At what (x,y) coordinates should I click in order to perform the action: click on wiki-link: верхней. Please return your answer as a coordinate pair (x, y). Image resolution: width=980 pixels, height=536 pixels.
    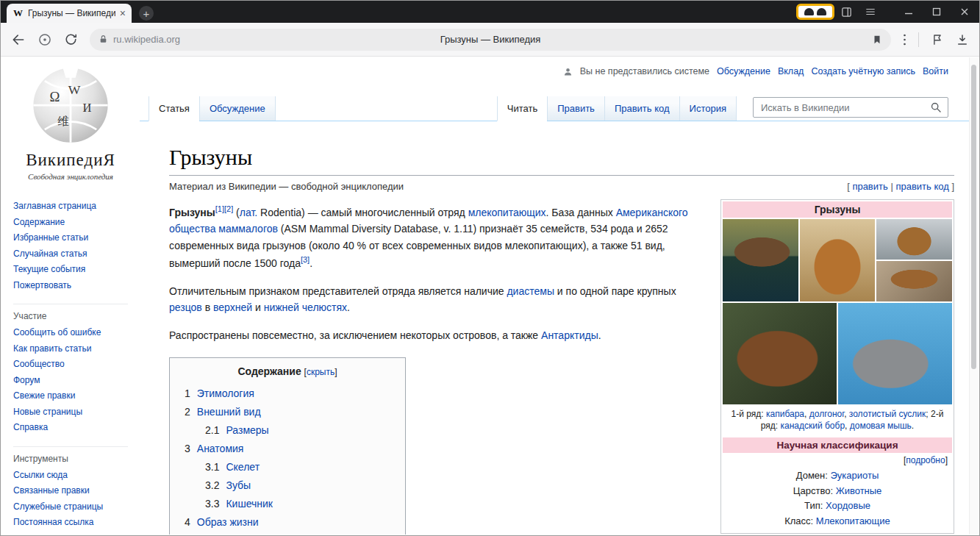
    Looking at the image, I should click on (232, 307).